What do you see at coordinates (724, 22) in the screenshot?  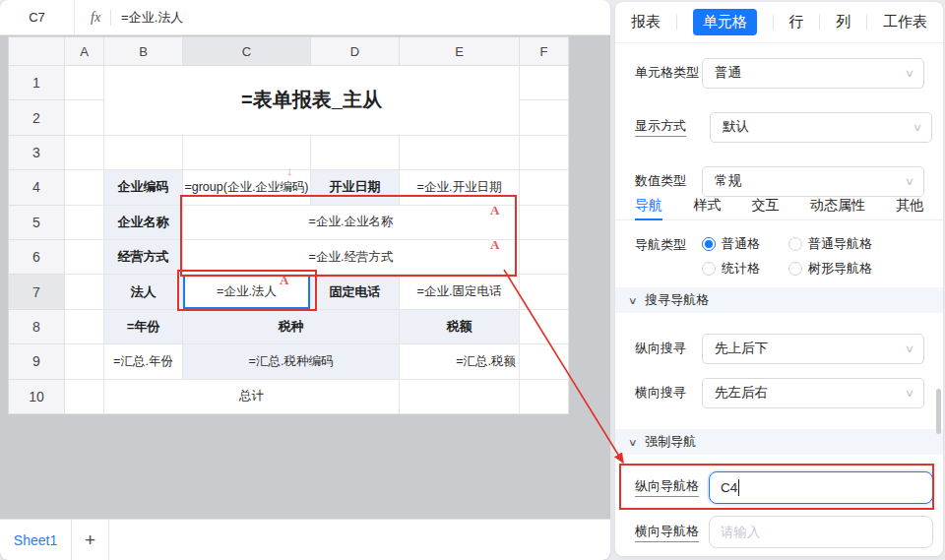 I see `tab-cell: 单元格` at bounding box center [724, 22].